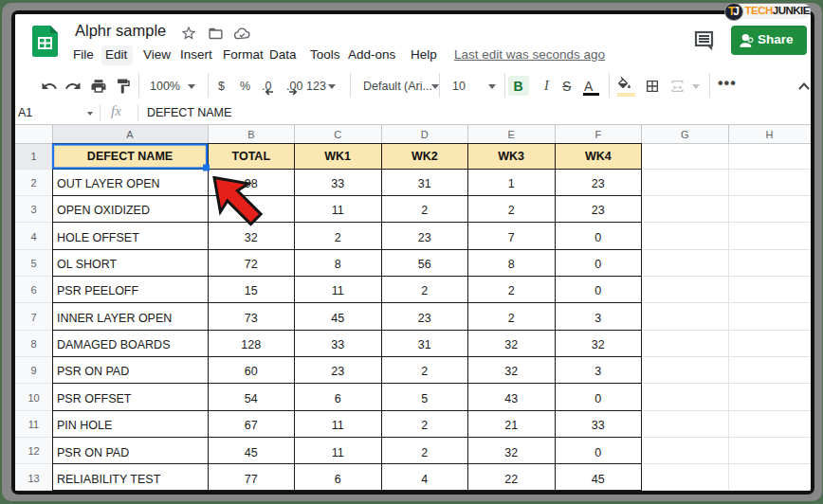 The image size is (823, 504). What do you see at coordinates (33, 370) in the screenshot?
I see `svg-text: 9` at bounding box center [33, 370].